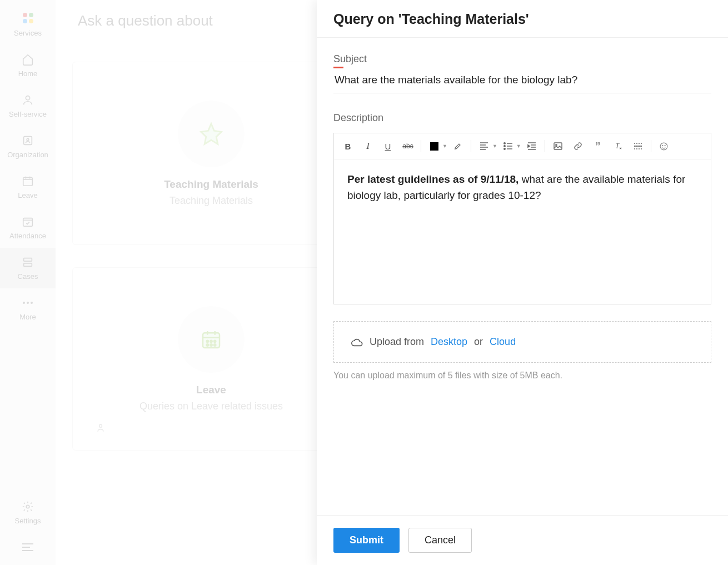 This screenshot has height=565, width=728. I want to click on clear-format-button, so click(618, 146).